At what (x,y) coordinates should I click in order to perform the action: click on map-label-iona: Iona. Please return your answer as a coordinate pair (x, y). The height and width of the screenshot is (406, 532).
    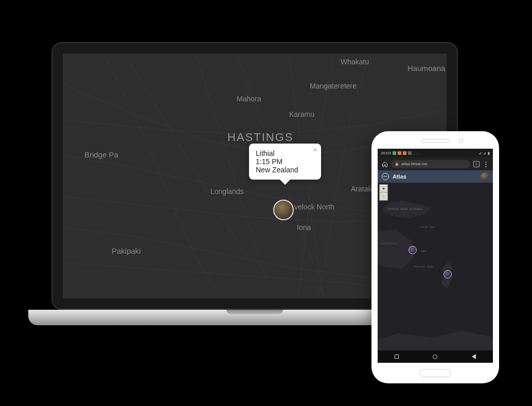
    Looking at the image, I should click on (304, 227).